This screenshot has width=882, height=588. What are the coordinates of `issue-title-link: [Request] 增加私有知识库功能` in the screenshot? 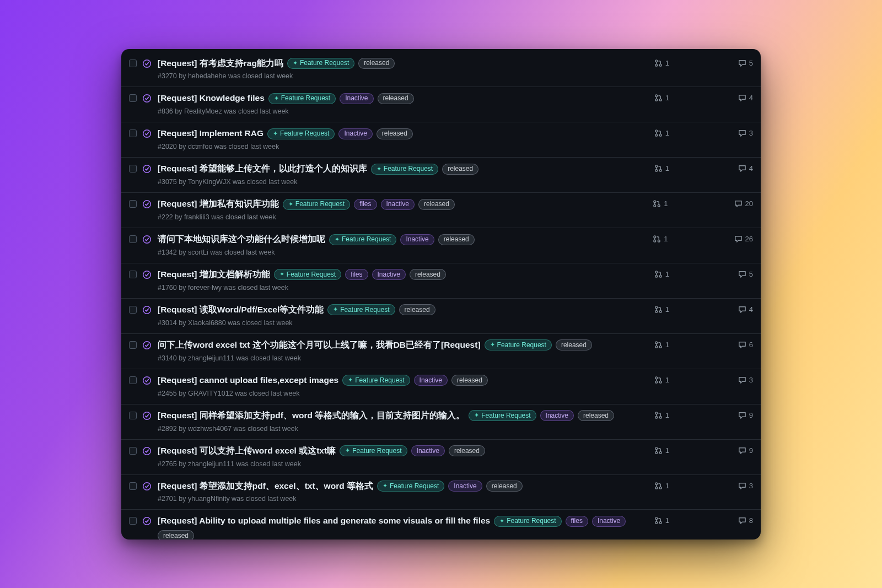 It's located at (218, 204).